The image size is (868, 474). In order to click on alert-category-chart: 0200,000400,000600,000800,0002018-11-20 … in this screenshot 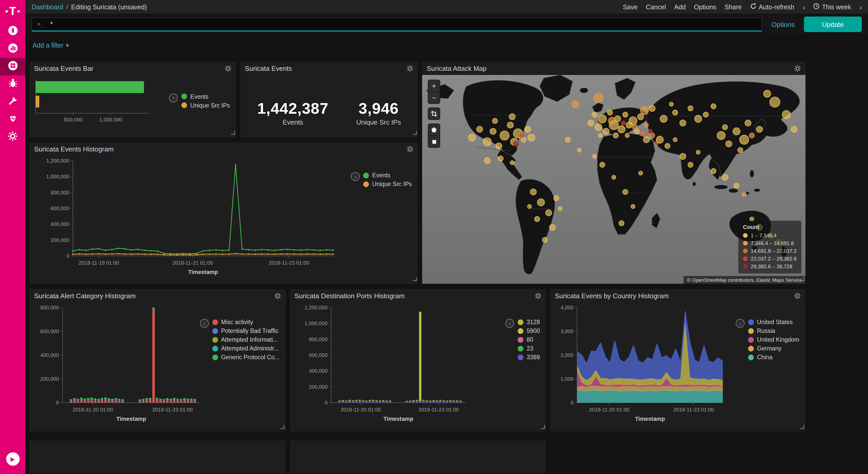, I will do `click(116, 364)`.